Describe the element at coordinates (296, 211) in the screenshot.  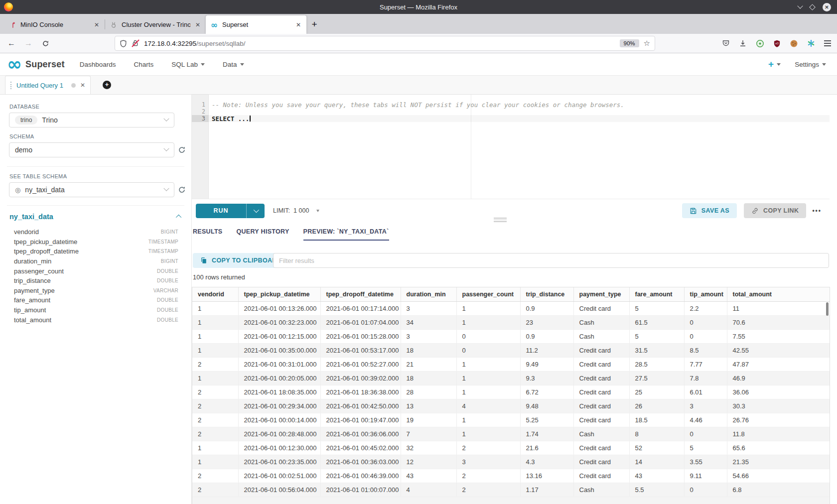
I see `limit-dropdown: LIMIT: 1 000` at that location.